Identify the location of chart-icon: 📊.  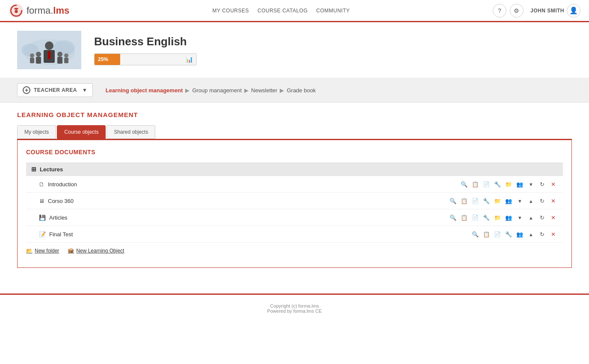
(189, 59).